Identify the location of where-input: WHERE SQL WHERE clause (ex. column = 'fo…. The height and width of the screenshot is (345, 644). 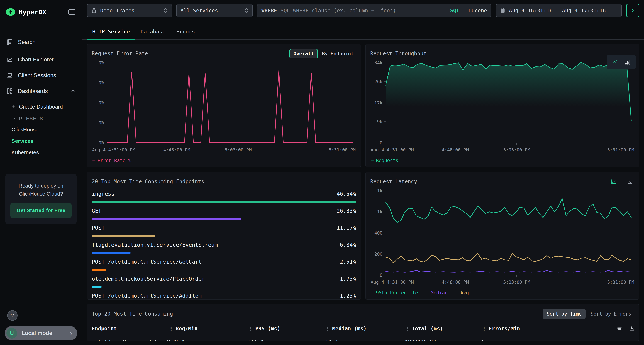
(374, 10).